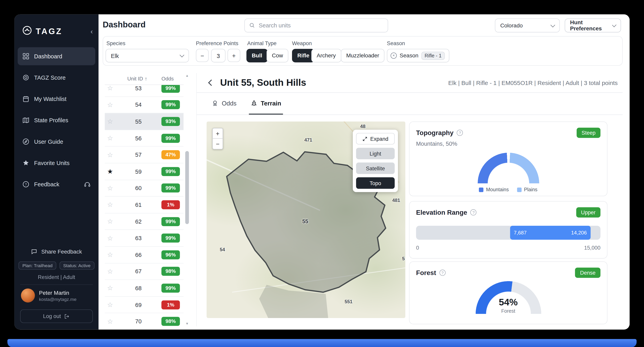 This screenshot has height=347, width=644. Describe the element at coordinates (363, 56) in the screenshot. I see `weapon-muzzleloader-button: Muzzleloader` at that location.